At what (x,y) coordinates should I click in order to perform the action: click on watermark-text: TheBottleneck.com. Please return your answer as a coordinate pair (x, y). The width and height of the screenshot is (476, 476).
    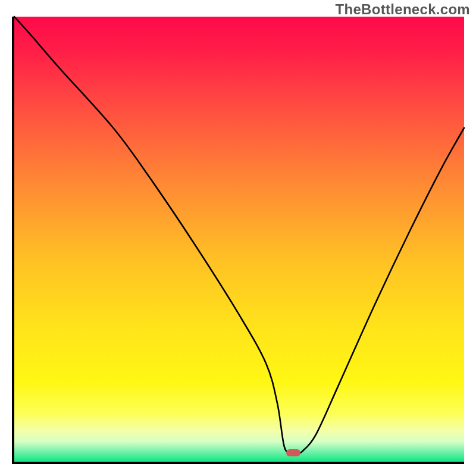
    Looking at the image, I should click on (403, 10).